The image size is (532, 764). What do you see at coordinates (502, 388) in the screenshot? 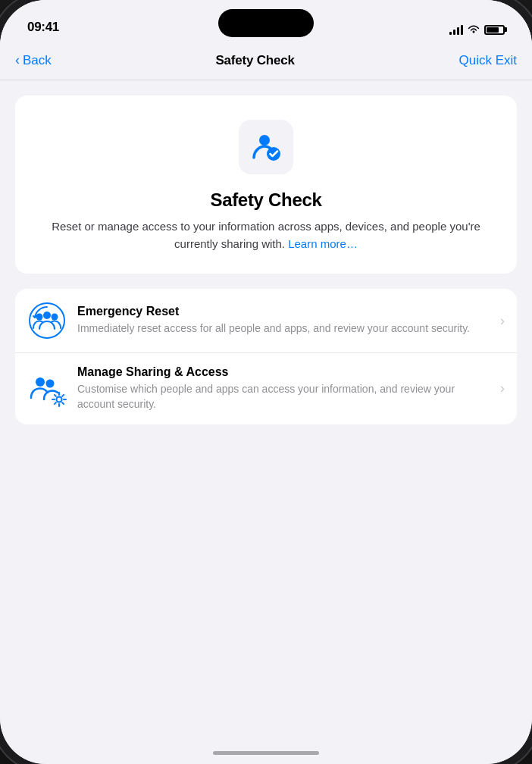
I see `manage-sharing-chevron-icon: ›` at bounding box center [502, 388].